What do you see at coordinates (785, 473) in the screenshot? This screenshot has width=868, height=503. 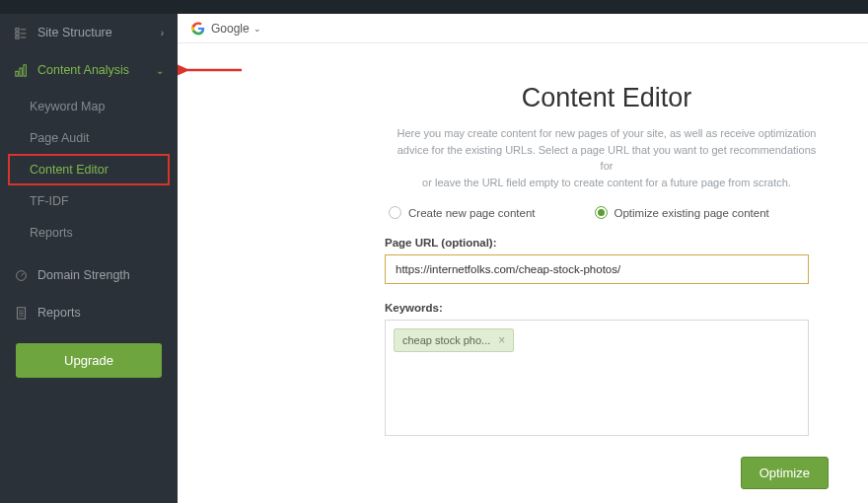 I see `optimize-label: Optimize` at bounding box center [785, 473].